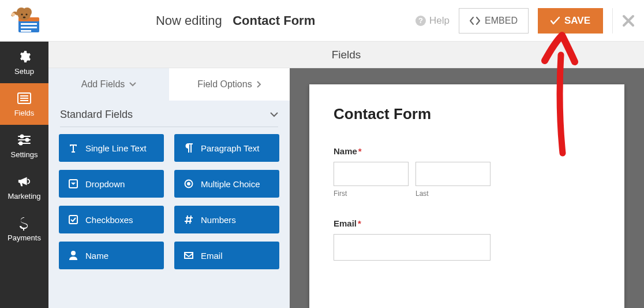 The width and height of the screenshot is (644, 308). I want to click on nav-item-settings: Settings, so click(24, 146).